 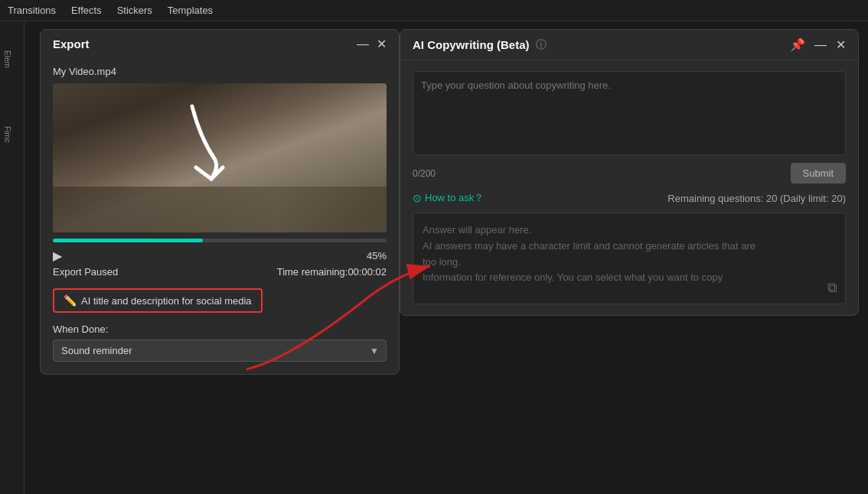 I want to click on video-arrow-drawing, so click(x=207, y=152).